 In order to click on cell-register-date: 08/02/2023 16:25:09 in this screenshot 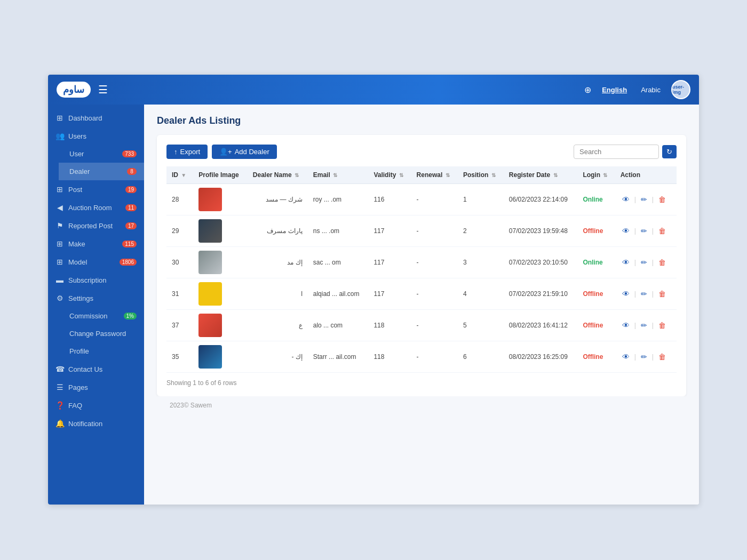, I will do `click(541, 357)`.